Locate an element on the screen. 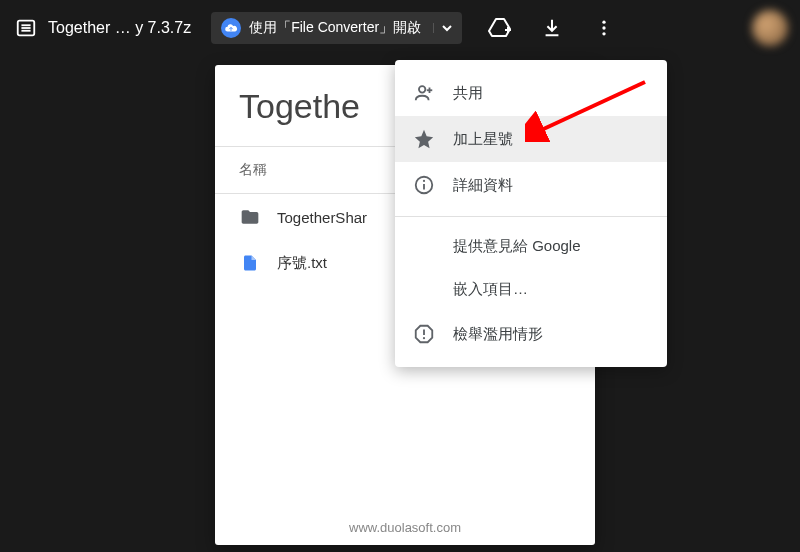 The image size is (800, 552). topbar: Together … y 7.3.7z 使用「File Converter」開啟 is located at coordinates (400, 28).